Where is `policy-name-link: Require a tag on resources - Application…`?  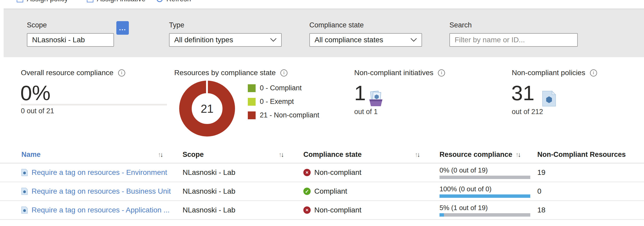
policy-name-link: Require a tag on resources - Application… is located at coordinates (101, 210).